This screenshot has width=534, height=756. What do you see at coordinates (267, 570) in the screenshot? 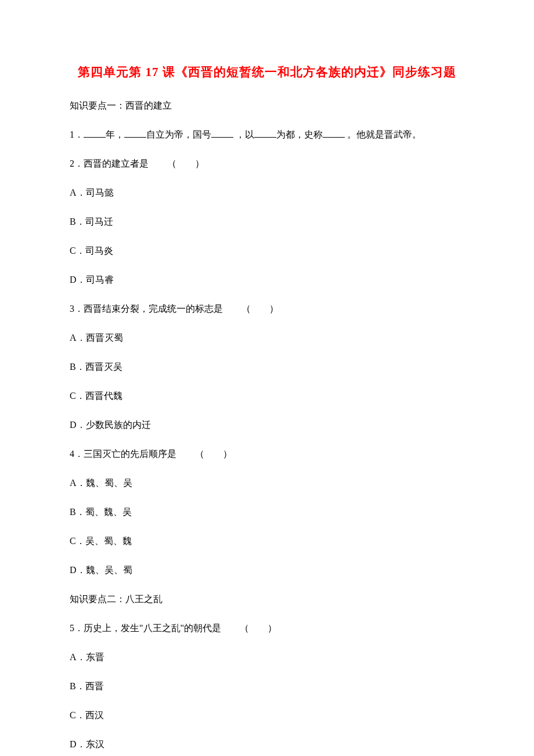
I see `question-4-option-d: D．魏、吴、蜀` at bounding box center [267, 570].